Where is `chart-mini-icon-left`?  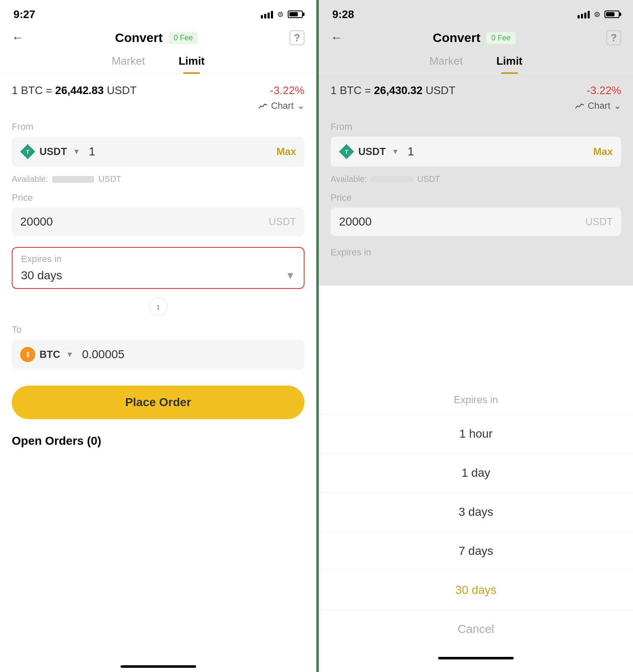 chart-mini-icon-left is located at coordinates (263, 106).